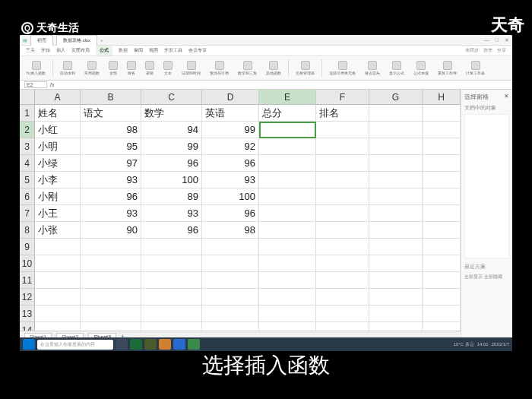 The height and width of the screenshot is (399, 532). Describe the element at coordinates (396, 280) in the screenshot. I see `cell-G11` at that location.